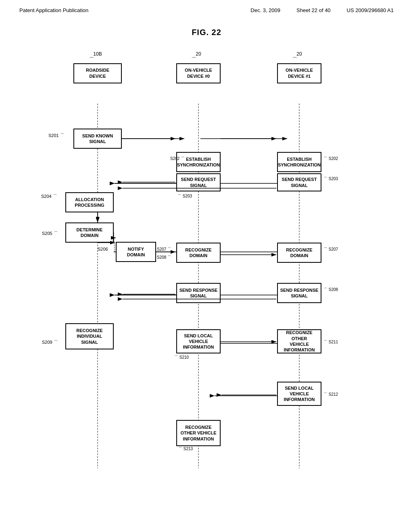 Image resolution: width=413 pixels, height=532 pixels. I want to click on step-s202-box: ESTABLISHSYNCHRONIZATION, so click(198, 162).